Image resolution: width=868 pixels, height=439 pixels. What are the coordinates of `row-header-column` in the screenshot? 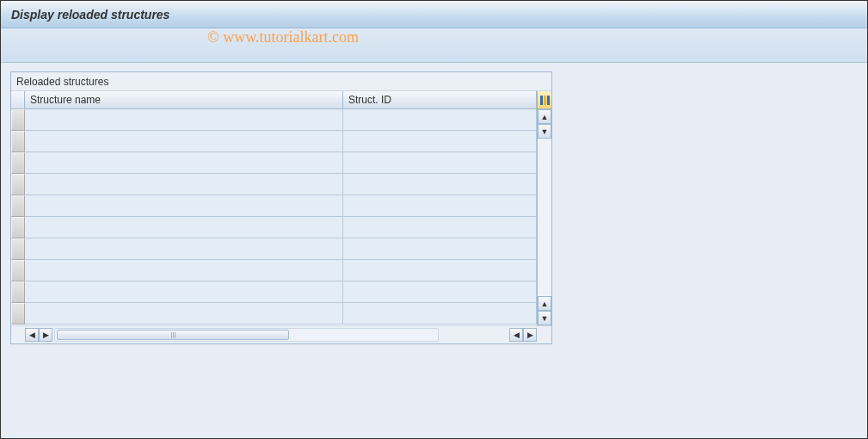 It's located at (18, 208).